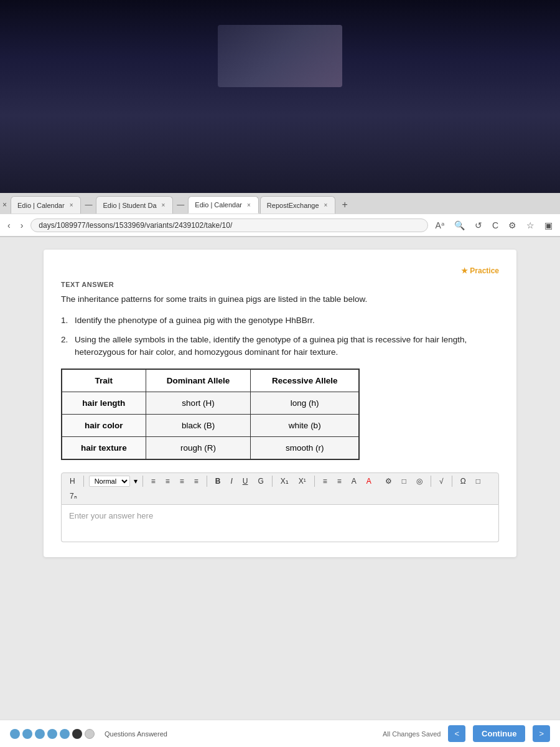 The width and height of the screenshot is (560, 747). I want to click on trait-hair-texture: hair texture, so click(103, 448).